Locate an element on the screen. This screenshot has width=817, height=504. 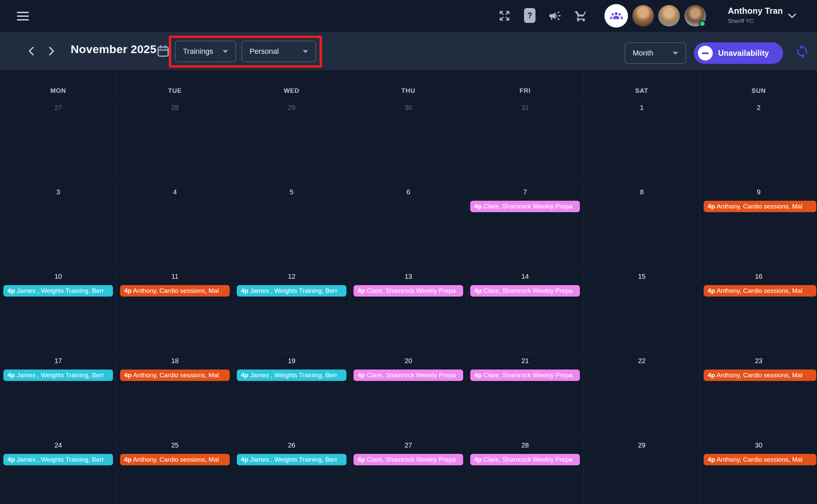
day-number: 1 is located at coordinates (642, 108).